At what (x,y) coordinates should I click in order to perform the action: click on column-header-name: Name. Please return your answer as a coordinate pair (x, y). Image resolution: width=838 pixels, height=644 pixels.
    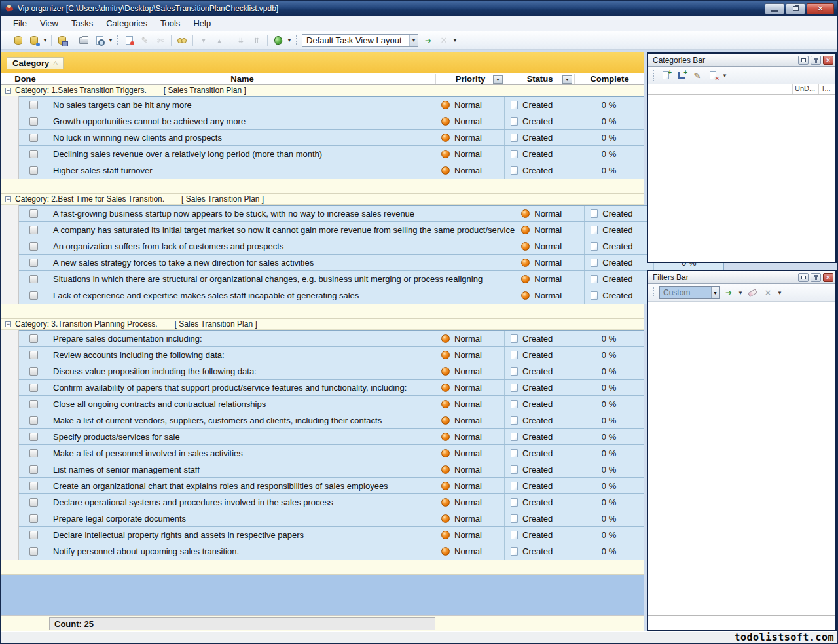
    Looking at the image, I should click on (242, 79).